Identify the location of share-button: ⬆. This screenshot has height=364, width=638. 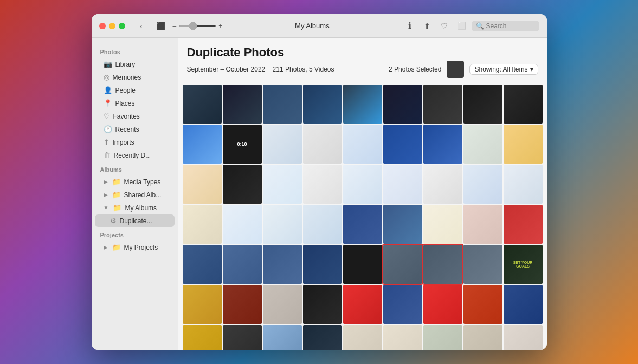
(427, 26).